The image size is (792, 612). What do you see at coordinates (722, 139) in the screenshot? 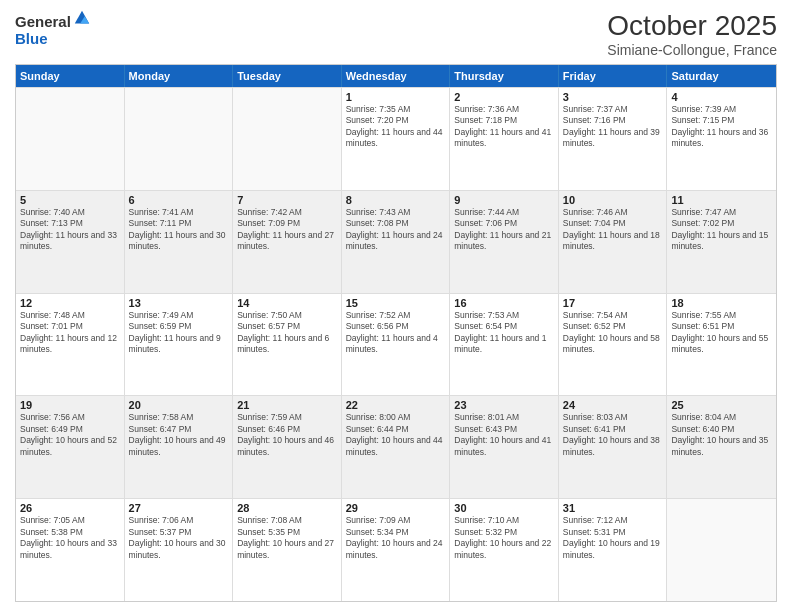
I see `cal-cell-r0c6: 4Sunrise: 7:39 AM Sunset: 7:15 PM Daylig…` at bounding box center [722, 139].